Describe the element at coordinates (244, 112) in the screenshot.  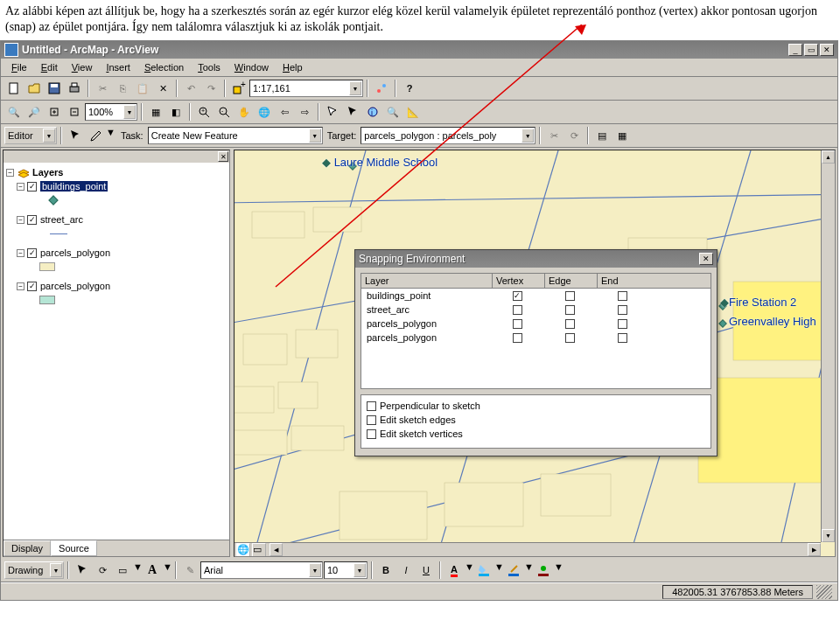
I see `pan-button: ✋` at that location.